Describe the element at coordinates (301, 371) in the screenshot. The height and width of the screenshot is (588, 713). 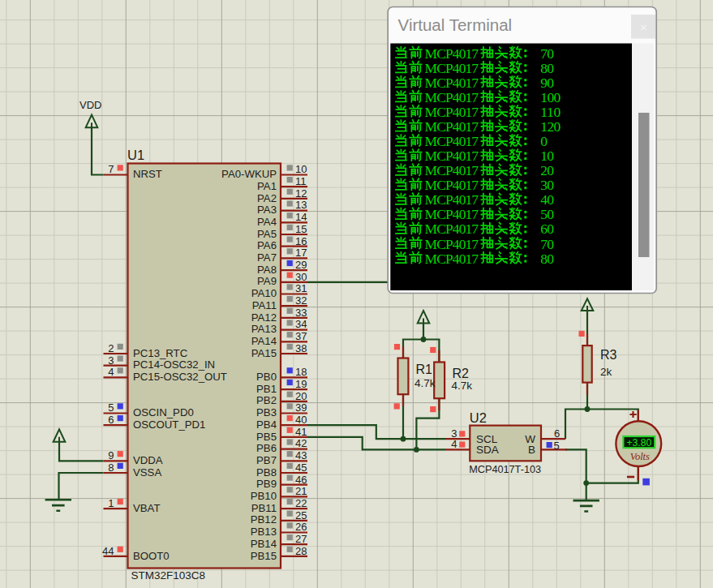
I see `svg-text: 18` at that location.